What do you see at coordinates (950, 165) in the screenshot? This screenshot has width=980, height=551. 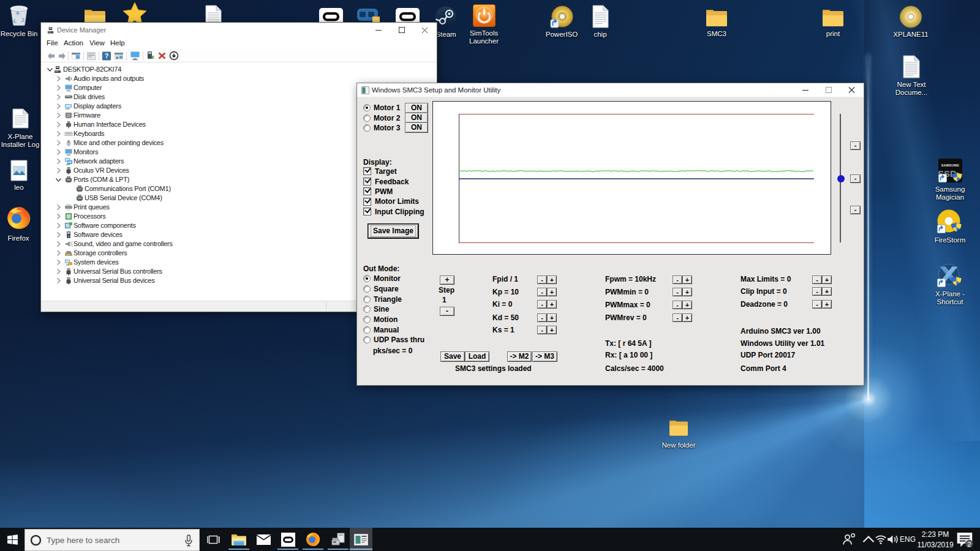 I see `svg-text: SAMSUNG` at bounding box center [950, 165].